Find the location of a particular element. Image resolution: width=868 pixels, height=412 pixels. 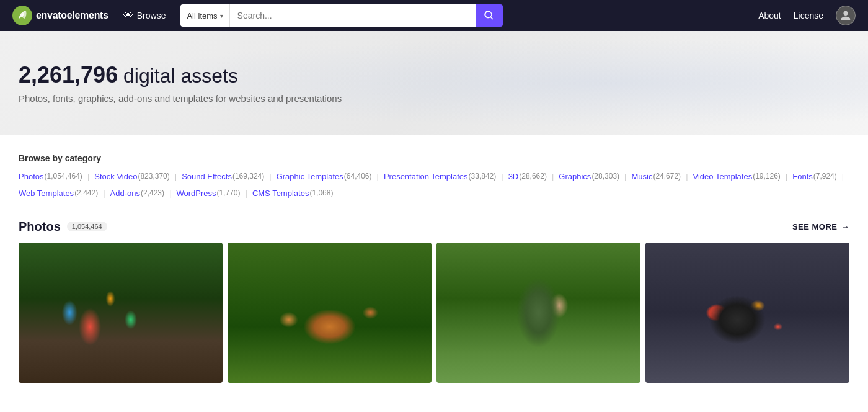

cat-link-photos: Photos is located at coordinates (31, 176).